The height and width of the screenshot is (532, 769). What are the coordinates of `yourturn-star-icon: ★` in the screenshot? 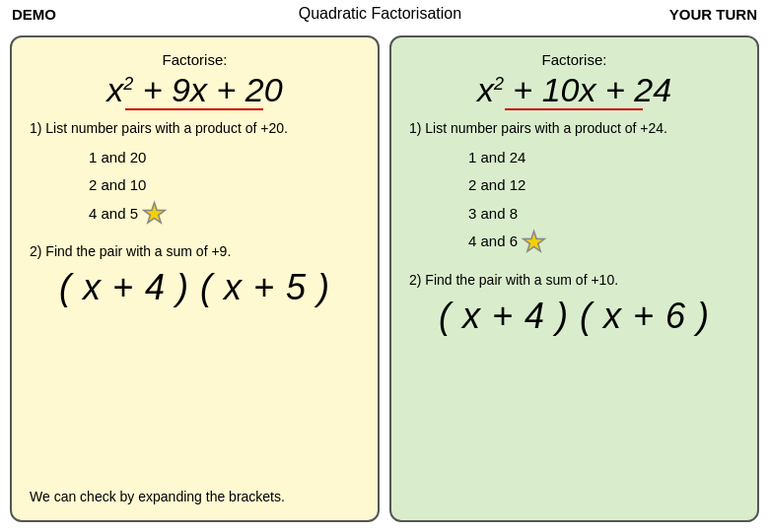 It's located at (534, 242).